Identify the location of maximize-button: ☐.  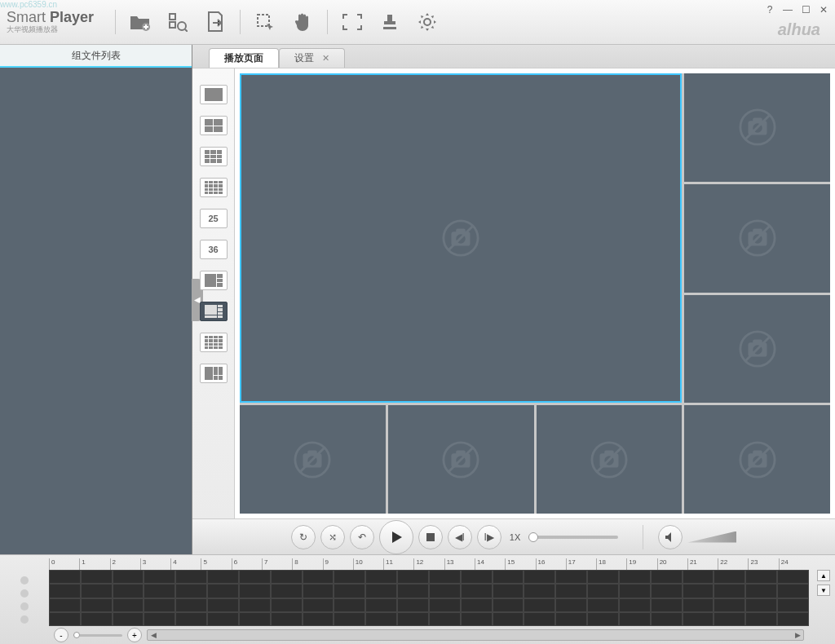
(806, 10).